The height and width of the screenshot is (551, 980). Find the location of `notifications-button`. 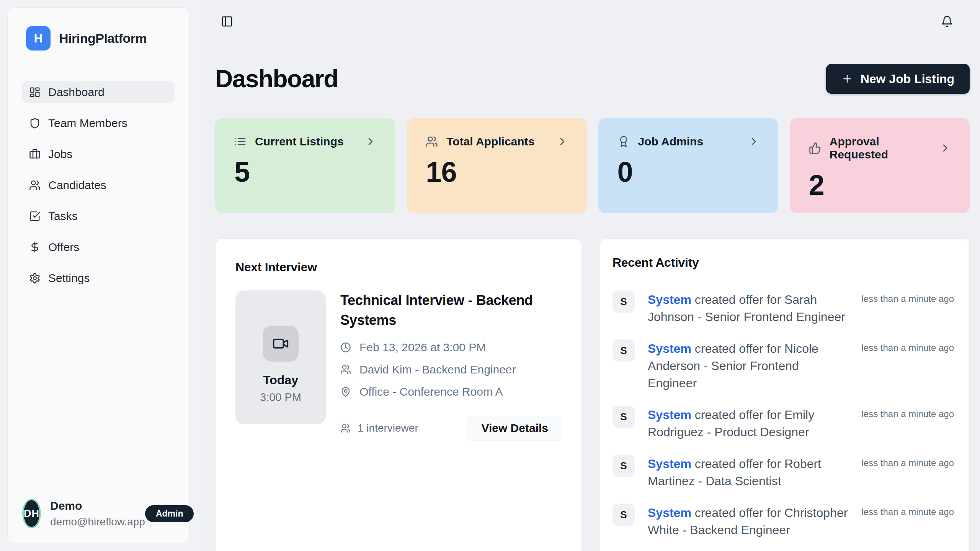

notifications-button is located at coordinates (947, 21).